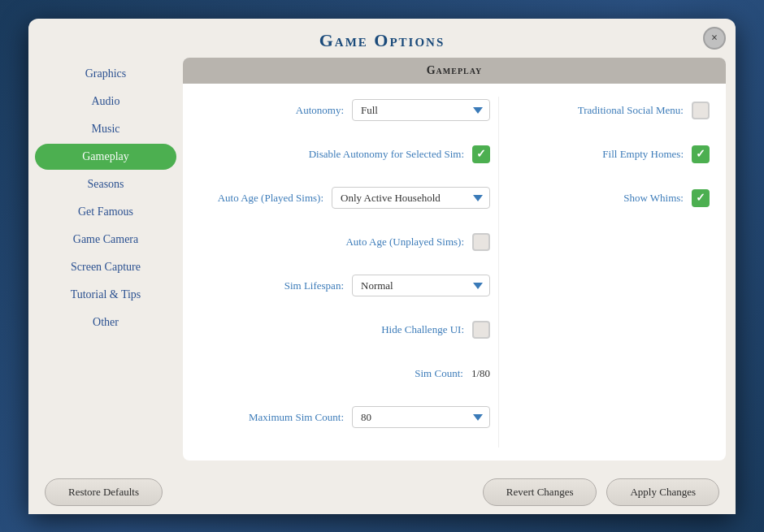 The width and height of the screenshot is (764, 532). Describe the element at coordinates (345, 242) in the screenshot. I see `auto-age-unplayed-row: Auto Age (Unplayed Sims):` at that location.